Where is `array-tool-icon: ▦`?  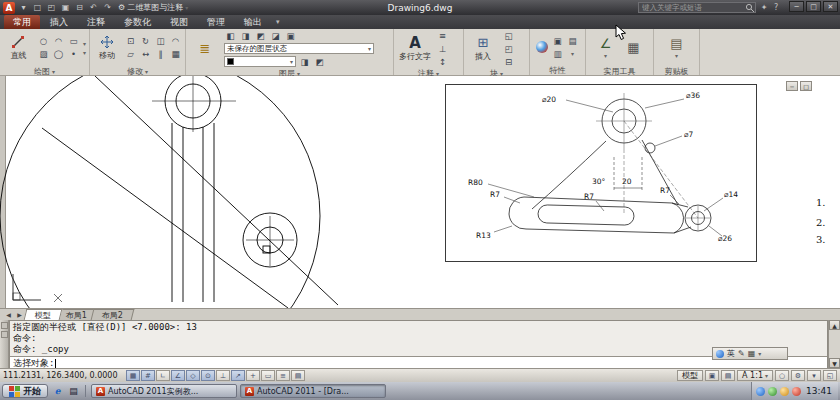
array-tool-icon: ▦ is located at coordinates (176, 54).